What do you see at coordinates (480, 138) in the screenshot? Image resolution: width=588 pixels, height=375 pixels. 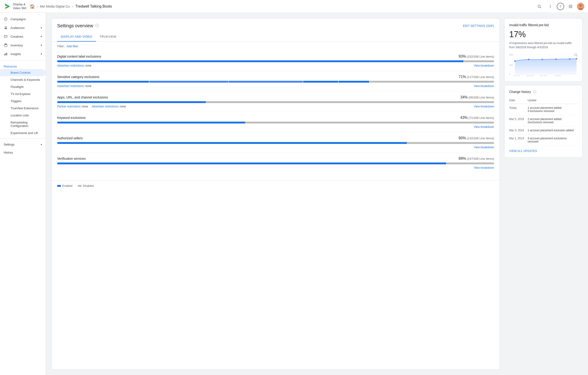 I see `metric-count-authorized-sellers: (132/166 Line items)` at bounding box center [480, 138].